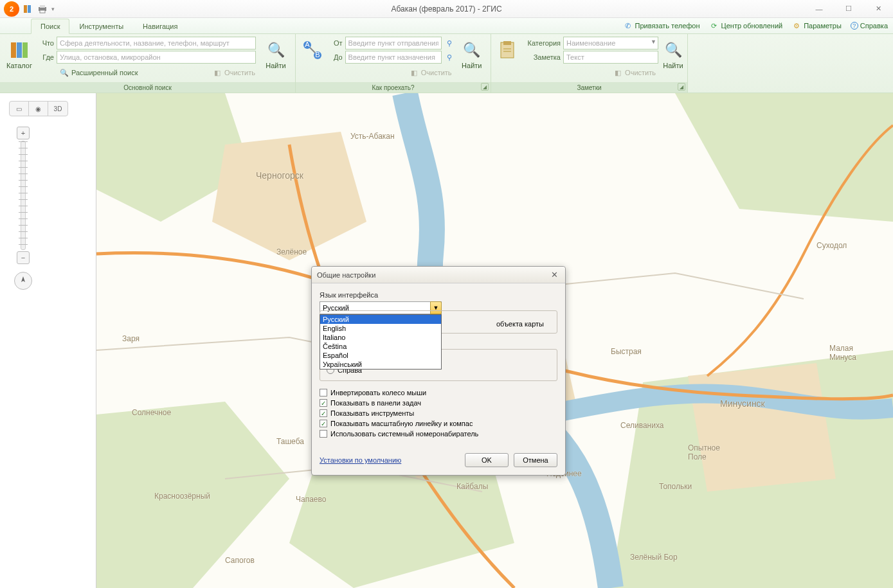  I want to click on view-3d-button: 3D, so click(58, 109).